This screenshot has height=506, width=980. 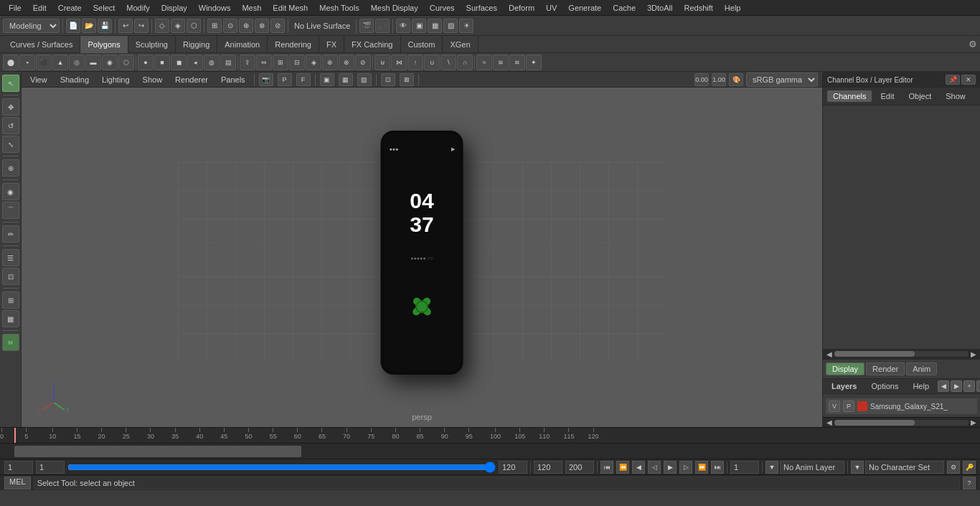 What do you see at coordinates (363, 62) in the screenshot?
I see `split-poly-btn: ⊘` at bounding box center [363, 62].